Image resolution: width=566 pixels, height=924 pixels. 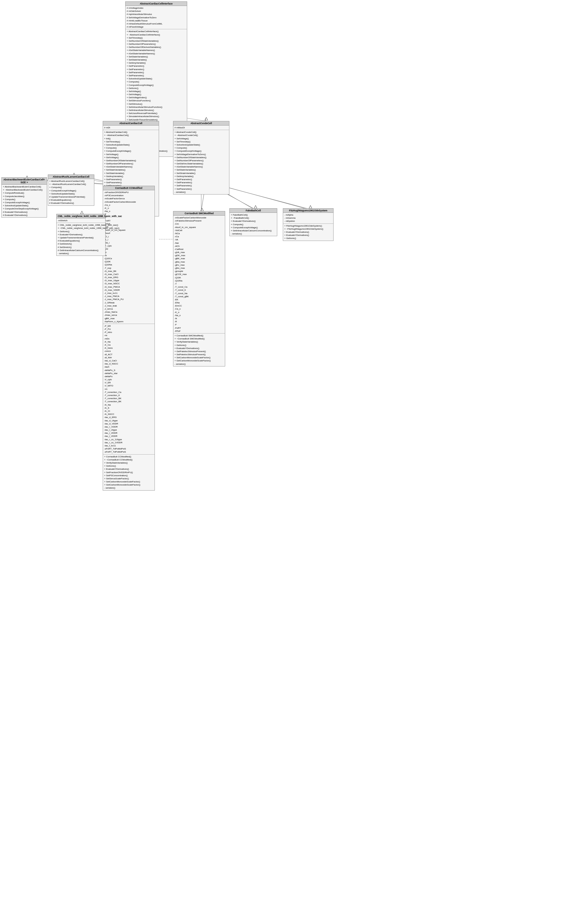 What do you see at coordinates (71, 192) in the screenshot?
I see `methods-section-rush: + AbstractRushLarsenCardiacCell() + ~Abs…` at bounding box center [71, 192].